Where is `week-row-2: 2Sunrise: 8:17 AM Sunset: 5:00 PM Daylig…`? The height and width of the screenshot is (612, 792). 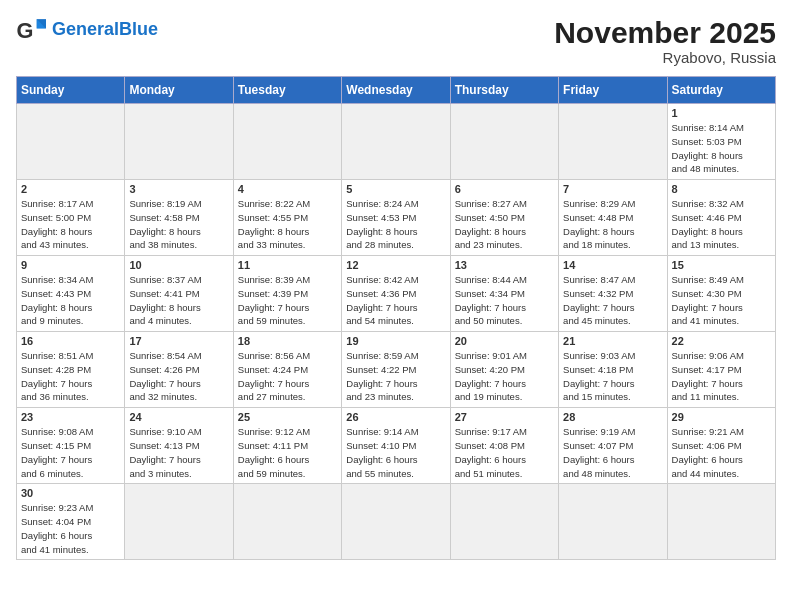
week-row-2: 2Sunrise: 8:17 AM Sunset: 5:00 PM Daylig… is located at coordinates (396, 218).